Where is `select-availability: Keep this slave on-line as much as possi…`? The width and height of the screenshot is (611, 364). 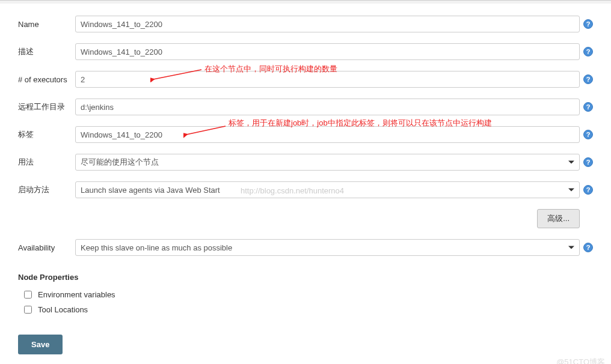
select-availability: Keep this slave on-line as much as possi… is located at coordinates (327, 247).